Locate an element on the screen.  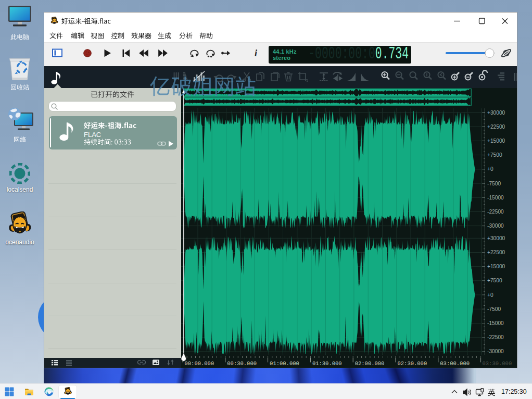
svg-text: 01:00.000 is located at coordinates (284, 364).